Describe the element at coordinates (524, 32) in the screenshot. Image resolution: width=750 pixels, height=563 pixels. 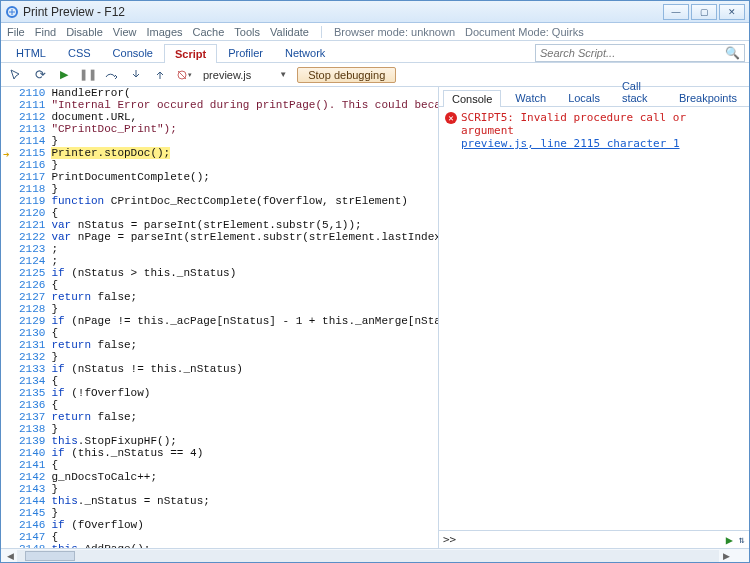
I see `document-mode-label: Document Mode: Quirks` at that location.